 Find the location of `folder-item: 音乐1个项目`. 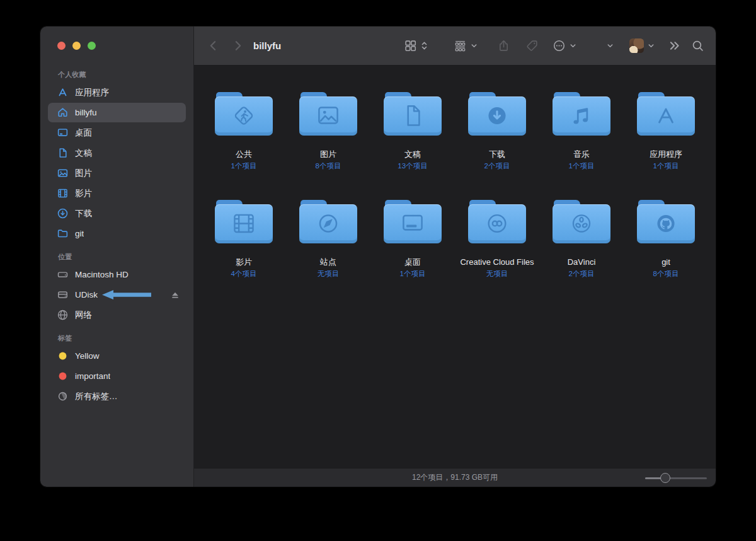

folder-item: 音乐1个项目 is located at coordinates (581, 131).